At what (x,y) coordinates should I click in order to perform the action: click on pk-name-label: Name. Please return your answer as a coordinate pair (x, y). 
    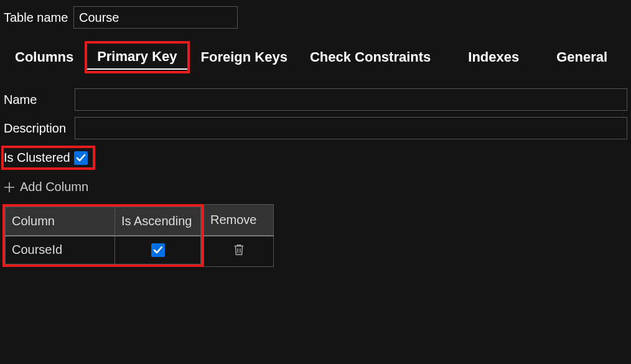
    Looking at the image, I should click on (39, 100).